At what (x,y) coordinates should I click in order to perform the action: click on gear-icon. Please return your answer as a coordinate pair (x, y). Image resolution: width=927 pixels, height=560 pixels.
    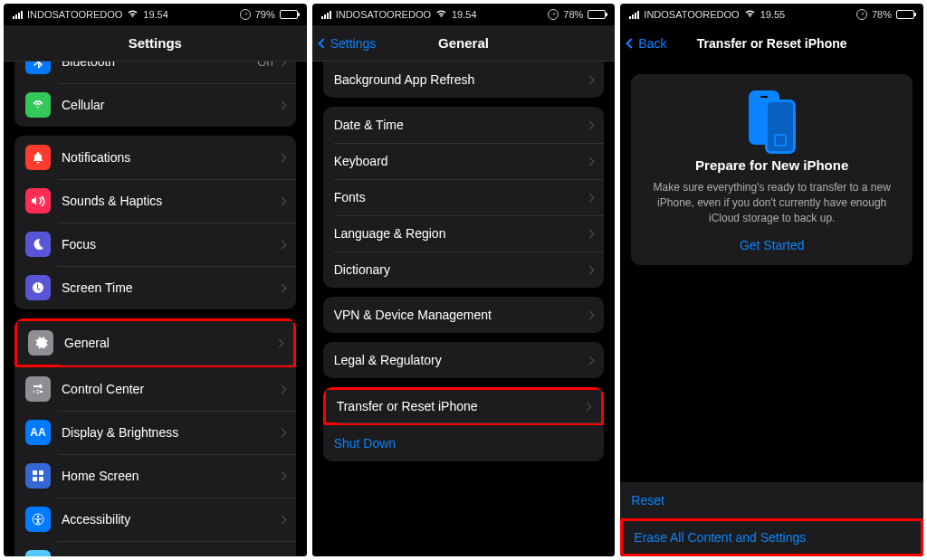
    Looking at the image, I should click on (41, 343).